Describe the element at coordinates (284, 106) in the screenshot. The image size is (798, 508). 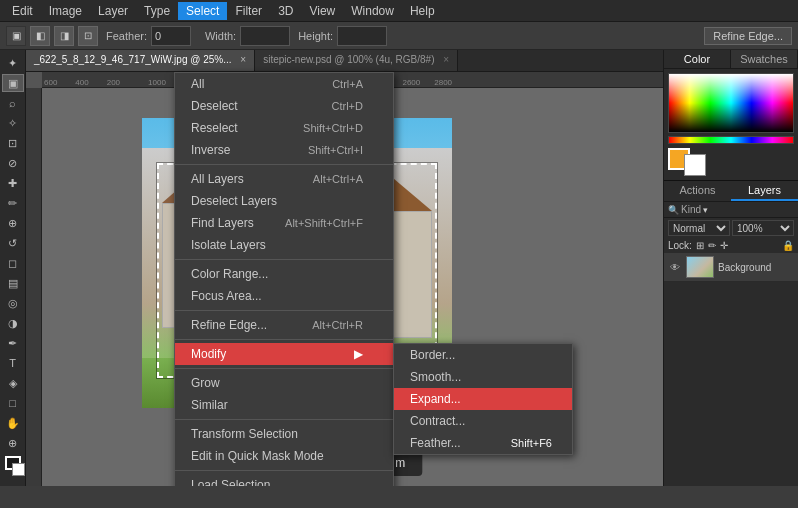
I see `menu-item-deselect: Deselect Ctrl+D` at that location.